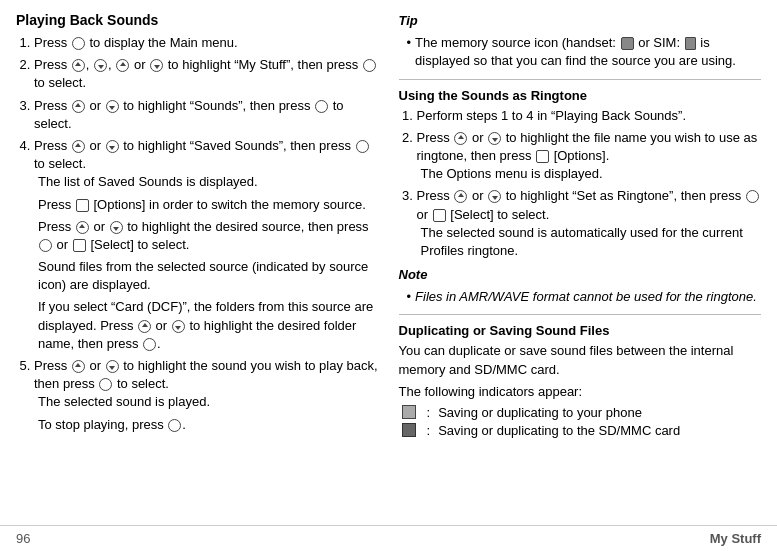 The height and width of the screenshot is (551, 777). What do you see at coordinates (78, 44) in the screenshot?
I see `circle-icon` at bounding box center [78, 44].